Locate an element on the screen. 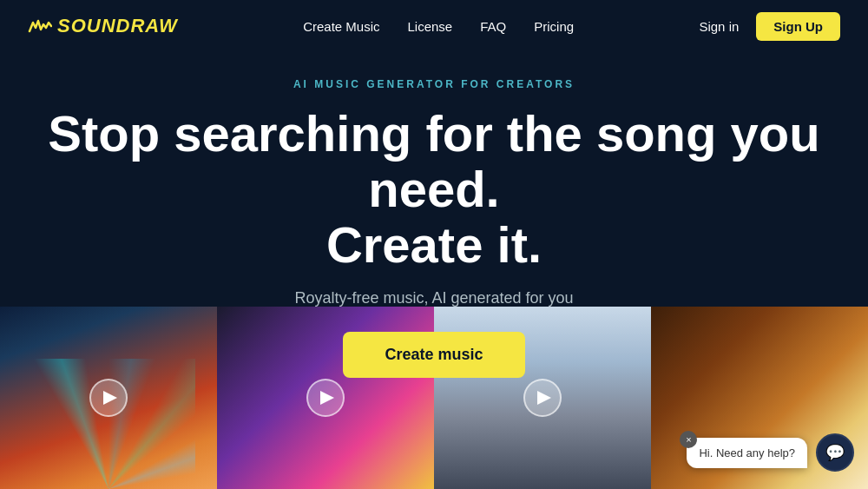  logo: SOUNDRAW is located at coordinates (102, 26).